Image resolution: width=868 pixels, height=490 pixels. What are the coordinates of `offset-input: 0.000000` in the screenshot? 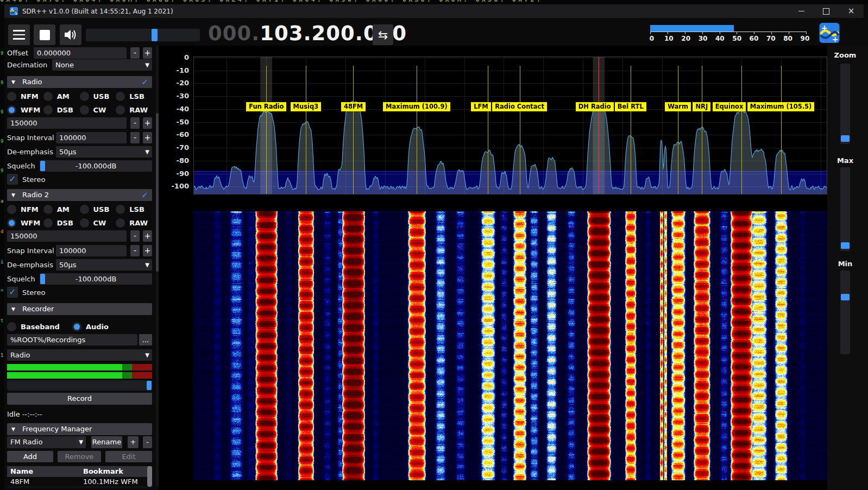 It's located at (80, 53).